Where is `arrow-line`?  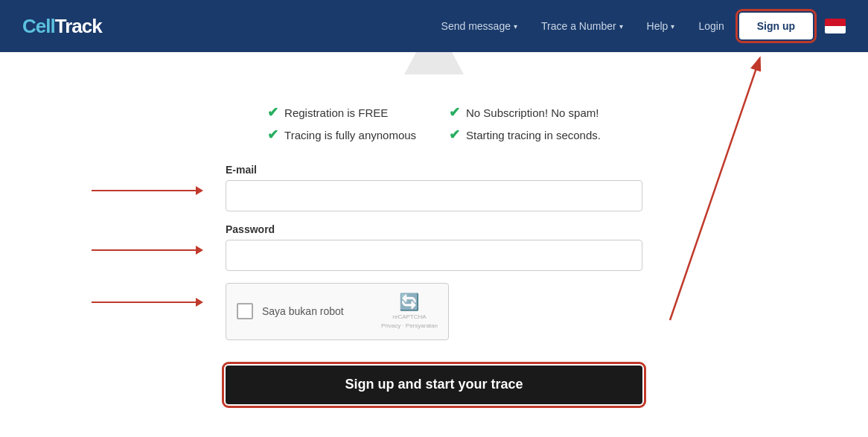
arrow-line is located at coordinates (144, 191).